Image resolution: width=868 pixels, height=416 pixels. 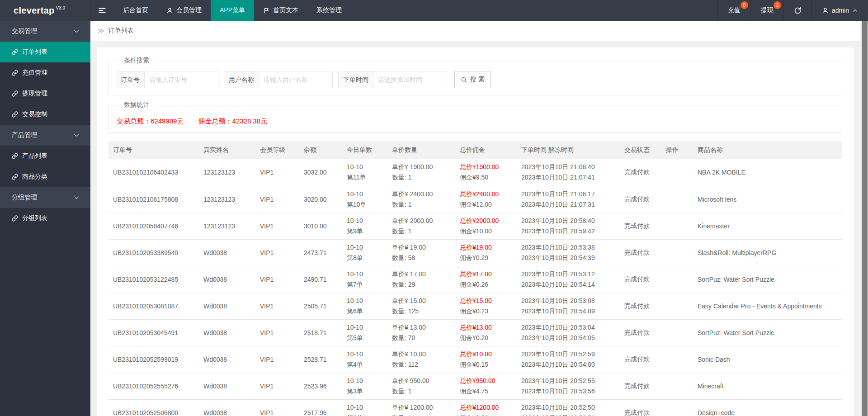 What do you see at coordinates (476, 252) in the screenshot?
I see `table-row: UB2310102053389540 Wd0038 VIP1 2473.71 1…` at bounding box center [476, 252].